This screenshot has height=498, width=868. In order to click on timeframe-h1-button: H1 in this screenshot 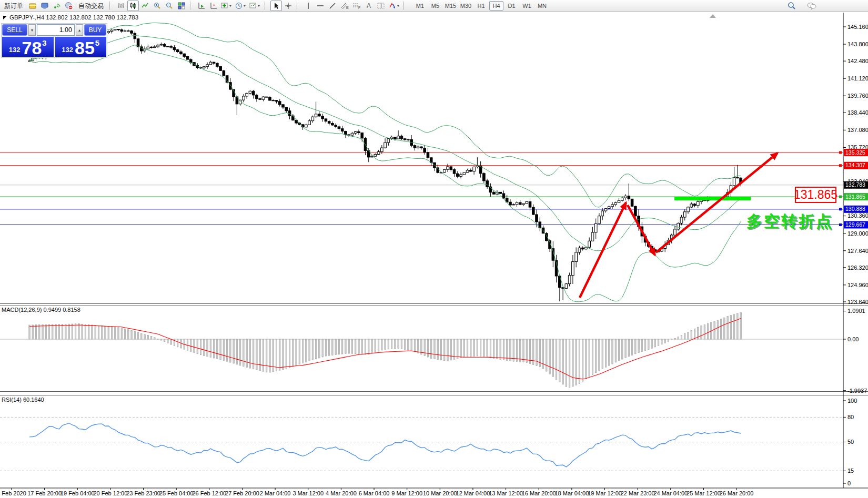, I will do `click(481, 6)`.